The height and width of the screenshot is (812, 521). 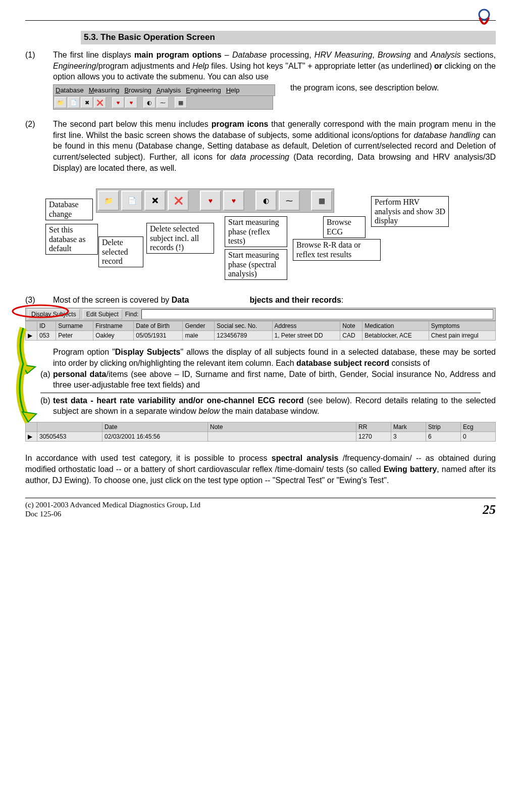 What do you see at coordinates (155, 201) in the screenshot?
I see `delete-record-icon: 🗙` at bounding box center [155, 201].